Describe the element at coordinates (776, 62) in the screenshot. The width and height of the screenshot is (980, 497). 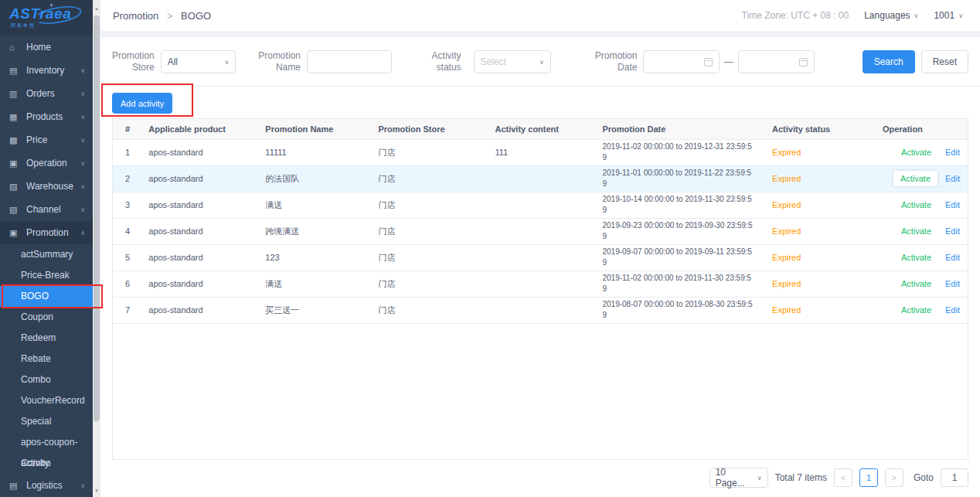
I see `date-to-input` at that location.